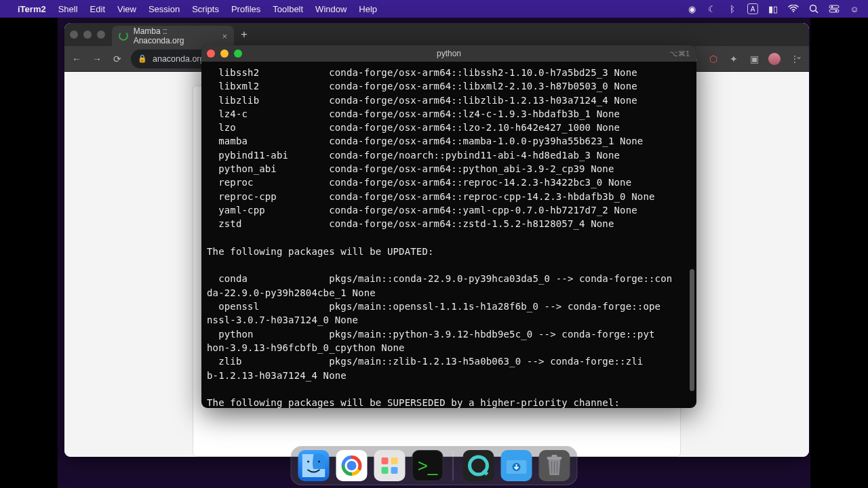  What do you see at coordinates (449, 54) in the screenshot?
I see `iterm-title-text: python` at bounding box center [449, 54].